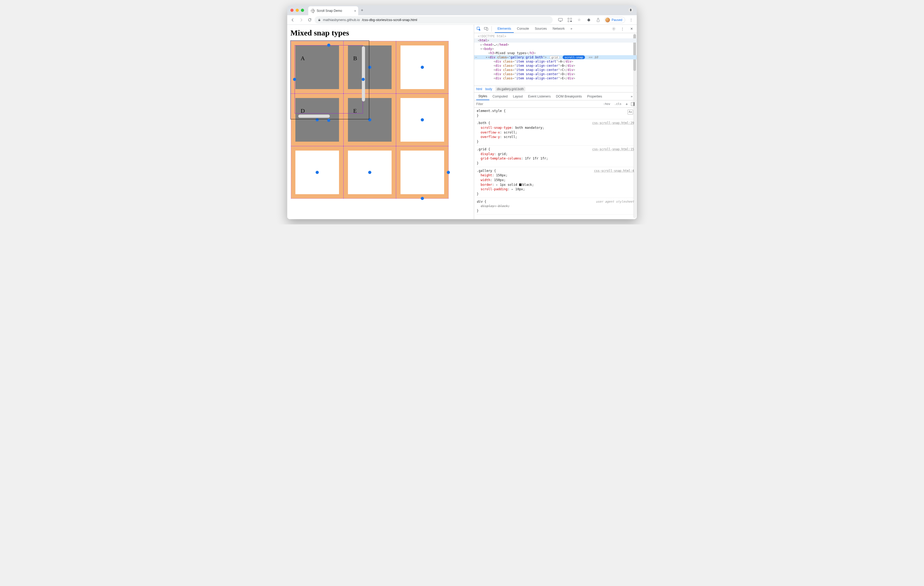 The image size is (924, 586). Describe the element at coordinates (571, 29) in the screenshot. I see `tabs-overflow-icon: »` at that location.